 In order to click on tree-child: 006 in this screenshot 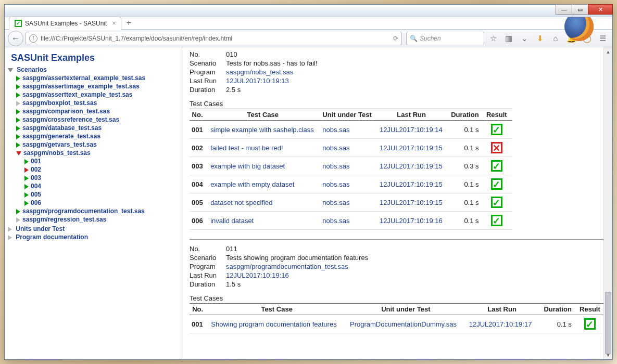, I will do `click(36, 203)`.